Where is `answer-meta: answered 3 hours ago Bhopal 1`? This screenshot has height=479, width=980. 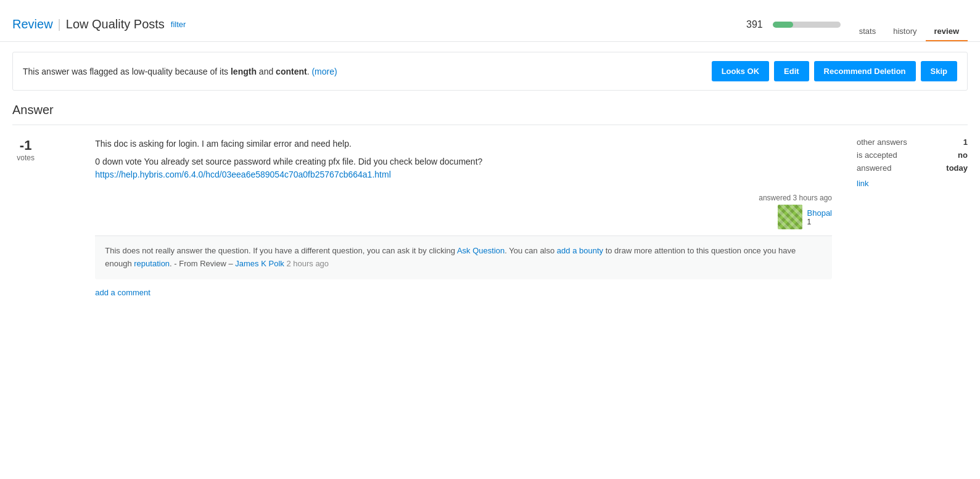 answer-meta: answered 3 hours ago Bhopal 1 is located at coordinates (464, 211).